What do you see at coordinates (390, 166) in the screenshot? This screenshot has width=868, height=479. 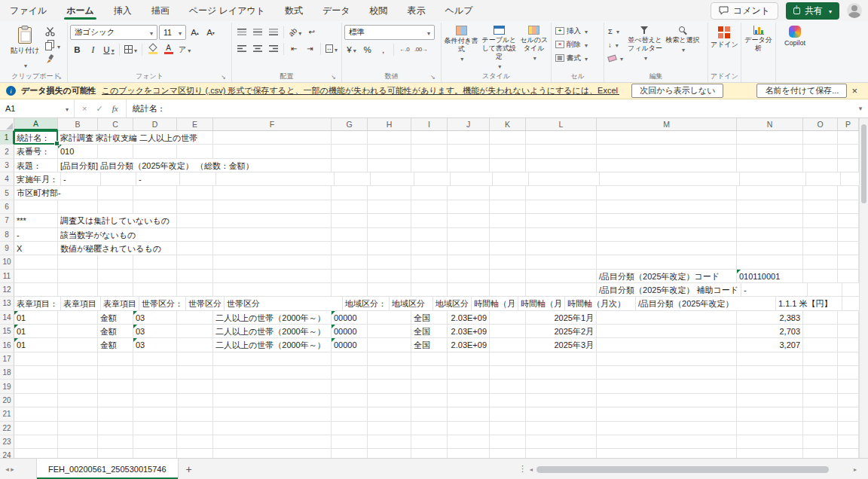 I see `cell-H3` at bounding box center [390, 166].